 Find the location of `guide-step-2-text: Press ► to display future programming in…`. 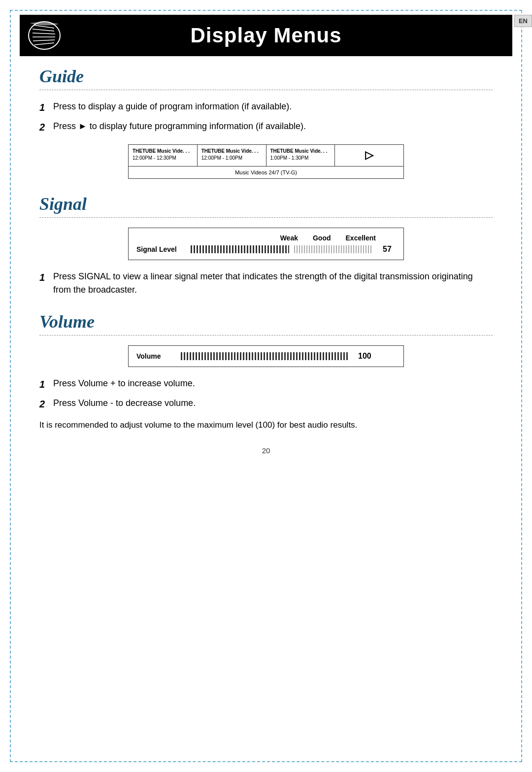

guide-step-2-text: Press ► to display future programming in… is located at coordinates (179, 126).